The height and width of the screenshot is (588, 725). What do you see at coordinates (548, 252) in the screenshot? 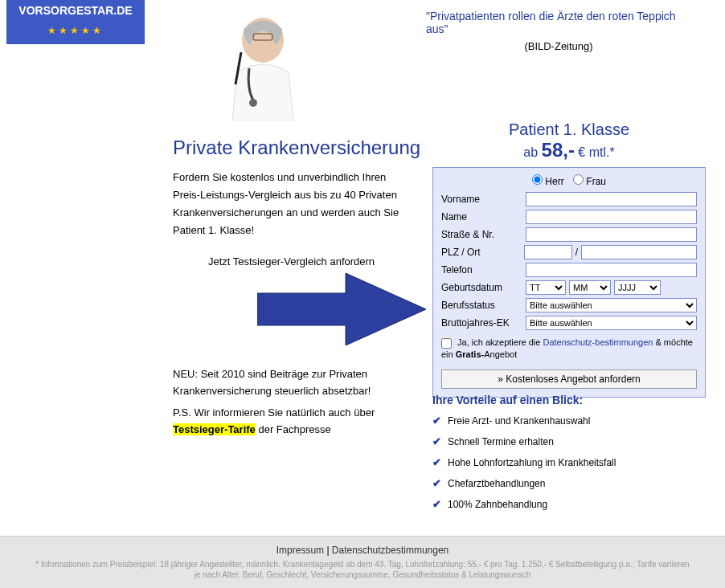
I see `input-plz` at bounding box center [548, 252].